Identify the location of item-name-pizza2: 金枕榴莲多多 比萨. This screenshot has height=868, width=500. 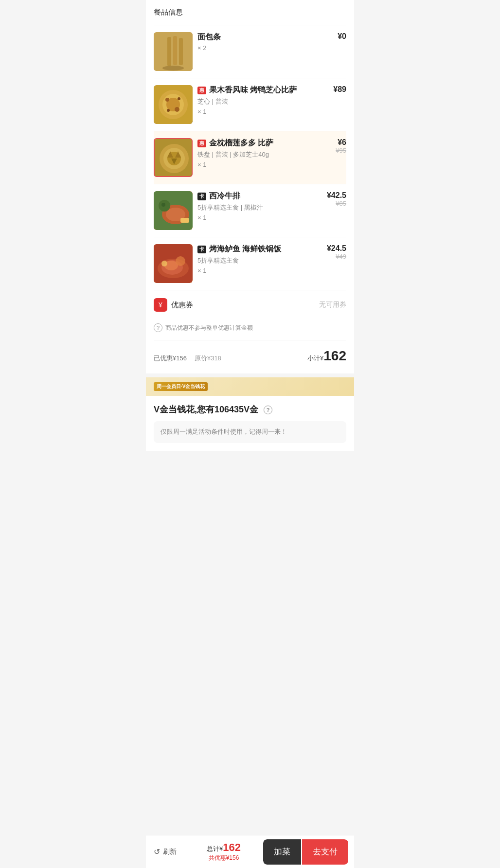
(241, 143).